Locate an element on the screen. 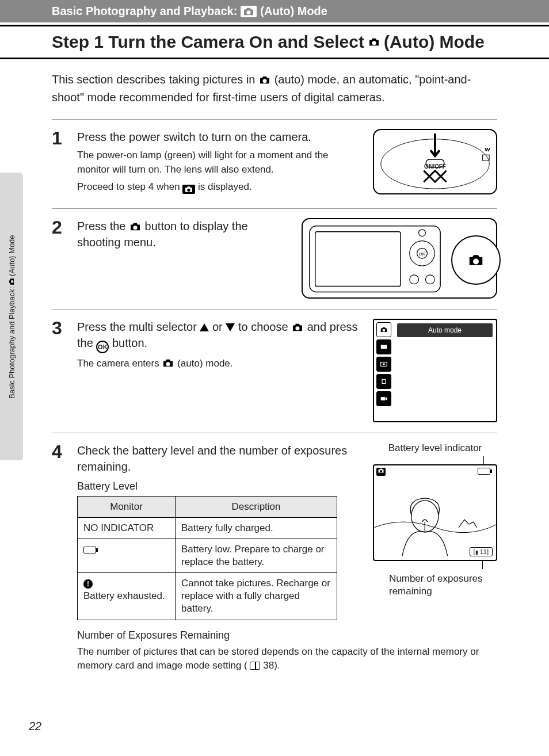  page-title: Step 1 Turn the Camera On and Select (Au… is located at coordinates (274, 42).